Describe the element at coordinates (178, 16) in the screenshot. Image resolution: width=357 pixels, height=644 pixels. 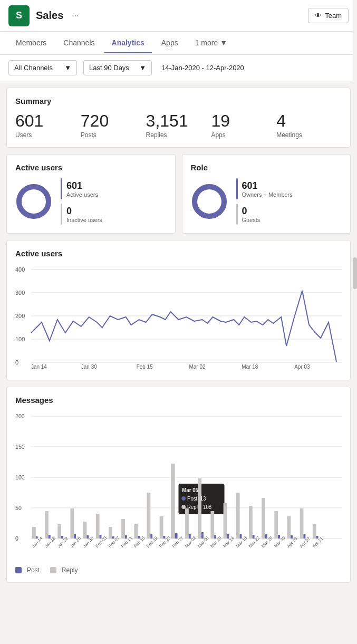
I see `header: S Sales ··· 👁 Team` at that location.